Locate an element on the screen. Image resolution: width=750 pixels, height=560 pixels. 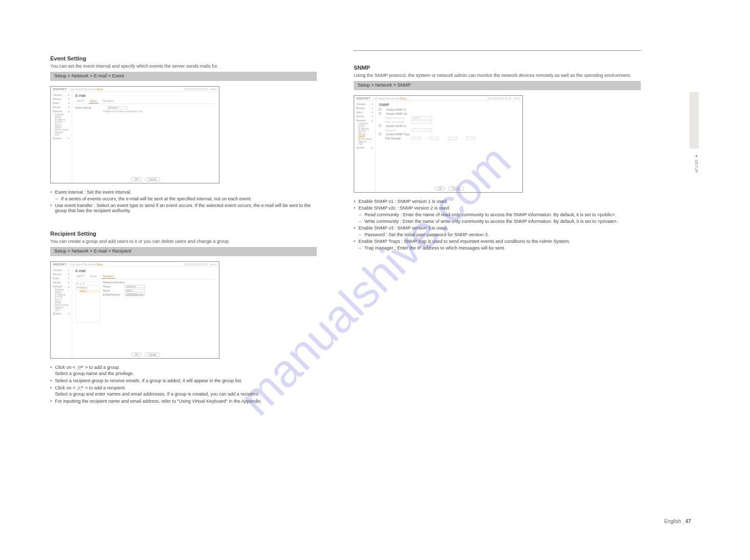
section-snmp: SNMP Using the SNMP protocol, the system… is located at coordinates (497, 158).